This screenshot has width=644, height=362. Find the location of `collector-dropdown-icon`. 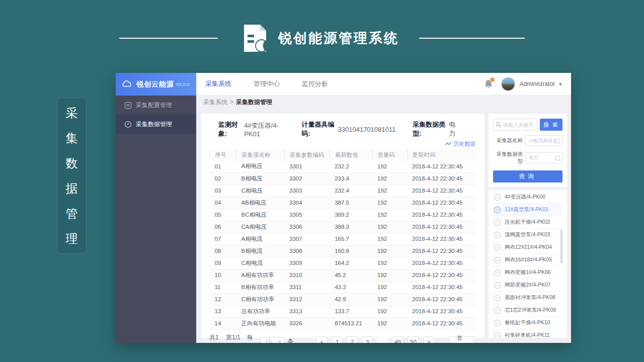

collector-dropdown-icon is located at coordinates (557, 141).